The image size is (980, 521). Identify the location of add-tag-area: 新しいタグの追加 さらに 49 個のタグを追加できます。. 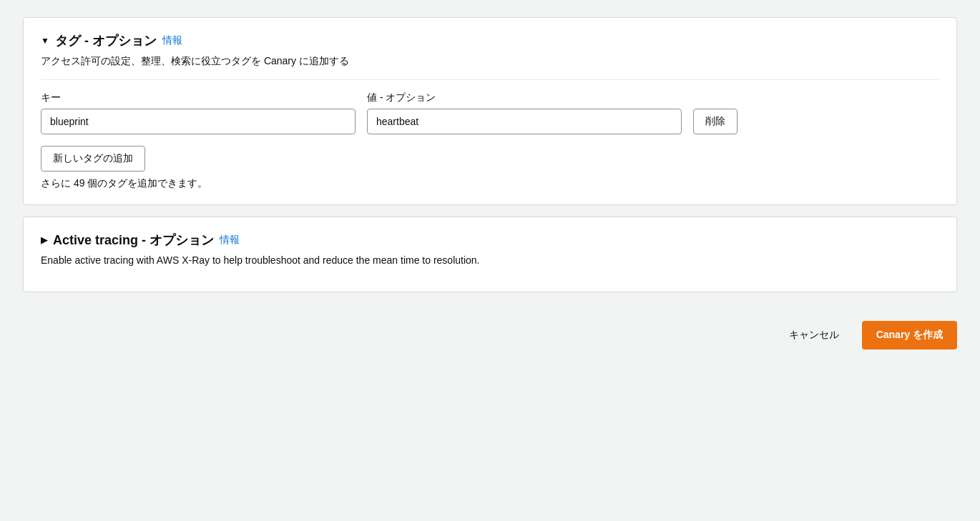
(490, 168).